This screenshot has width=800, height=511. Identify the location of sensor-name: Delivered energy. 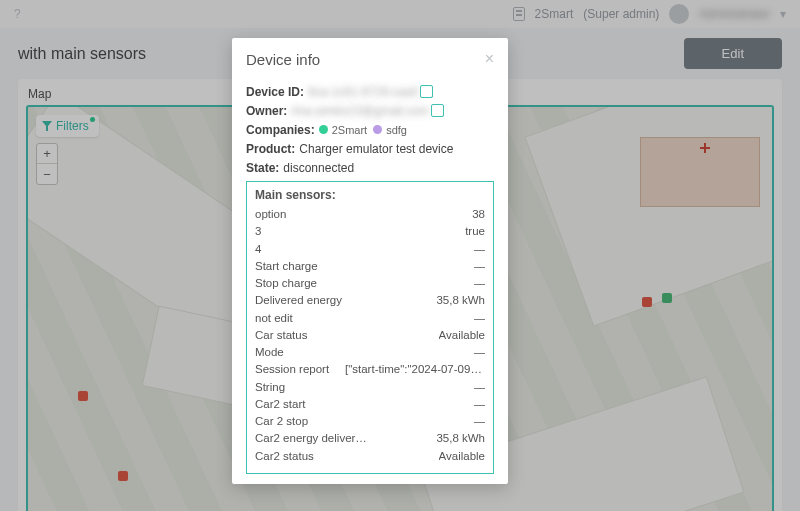
(346, 300).